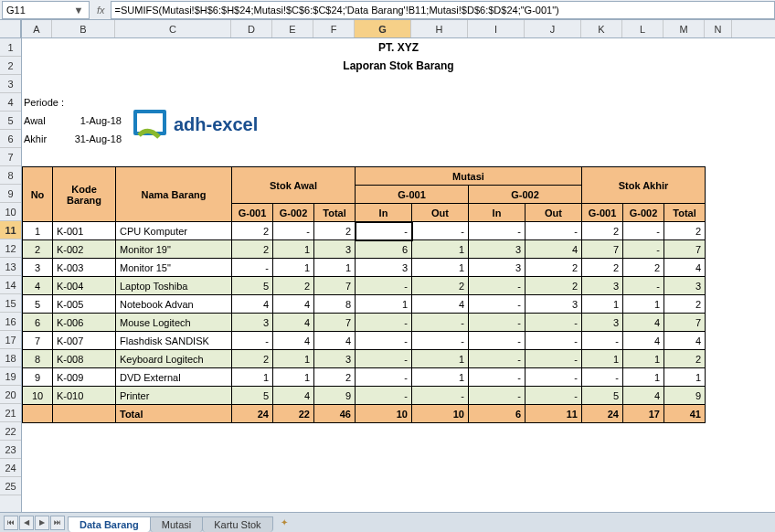 The height and width of the screenshot is (532, 775). I want to click on row-header-15: 15, so click(11, 303).